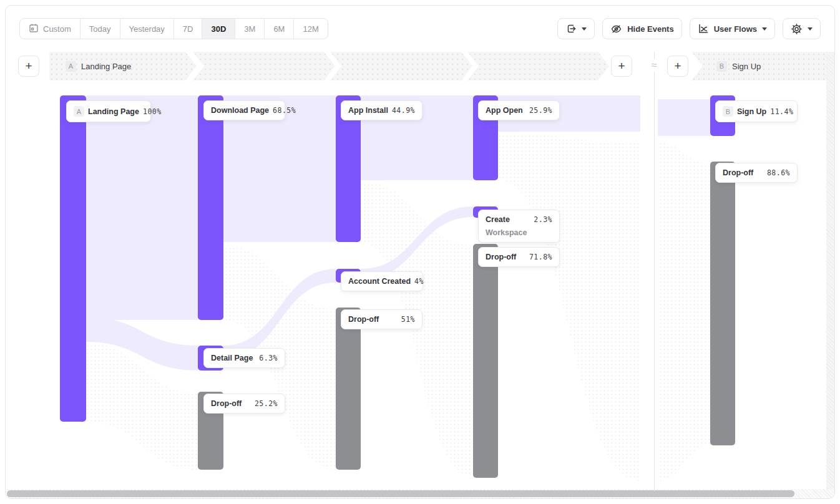 The width and height of the screenshot is (840, 504). I want to click on node-label-landing-page: A Landing Page 100%, so click(109, 111).